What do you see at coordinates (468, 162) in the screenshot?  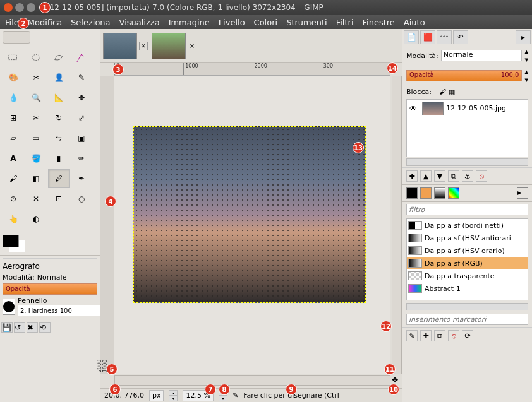 I see `layer-hscroll` at bounding box center [468, 162].